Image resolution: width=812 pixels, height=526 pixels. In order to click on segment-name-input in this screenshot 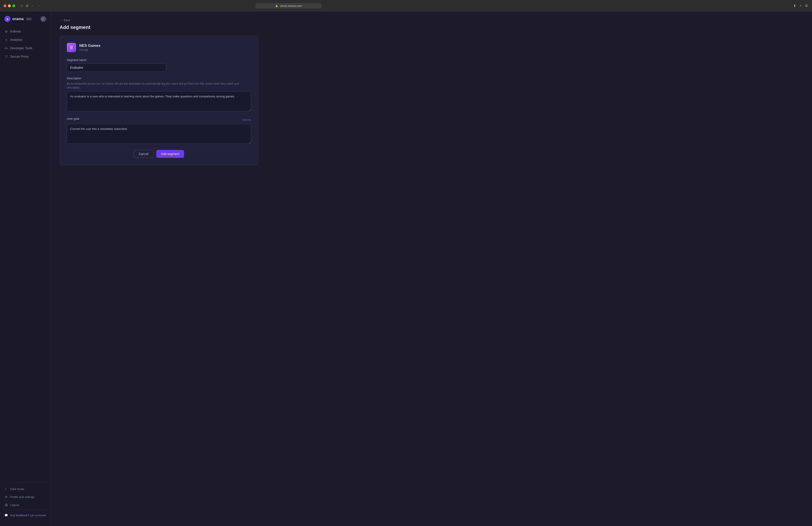, I will do `click(117, 68)`.